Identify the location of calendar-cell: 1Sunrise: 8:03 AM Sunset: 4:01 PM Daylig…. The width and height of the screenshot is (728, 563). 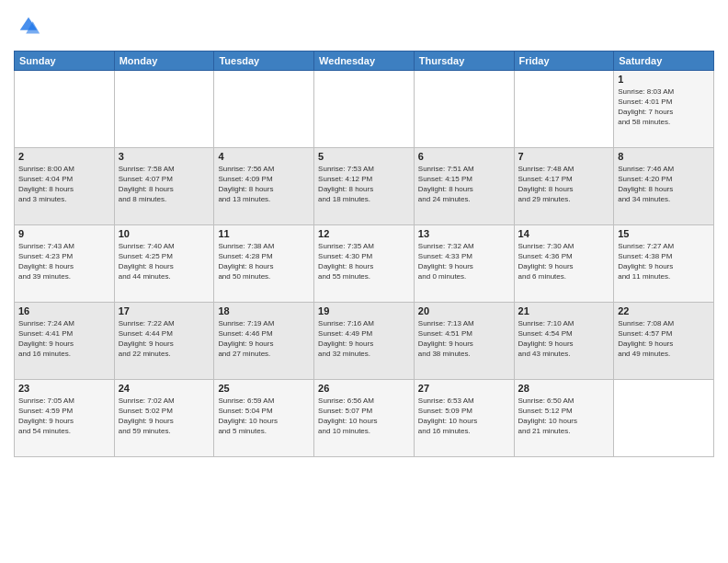
(664, 109).